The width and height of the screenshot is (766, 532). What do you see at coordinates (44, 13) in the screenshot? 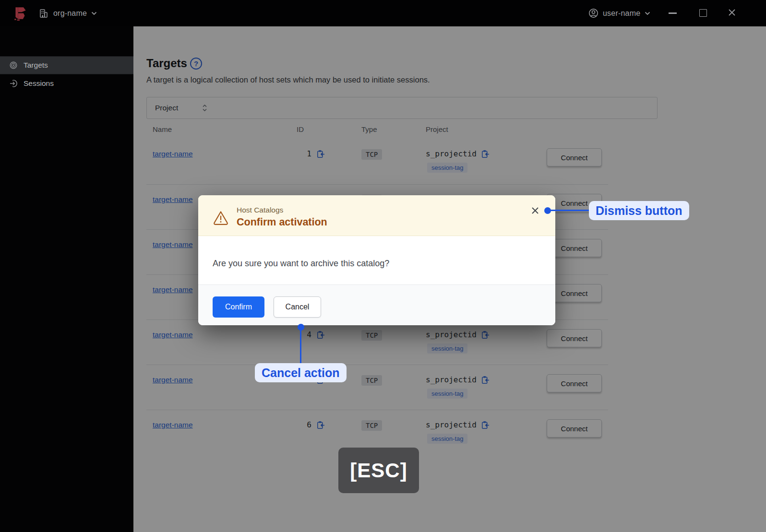
I see `building-icon` at bounding box center [44, 13].